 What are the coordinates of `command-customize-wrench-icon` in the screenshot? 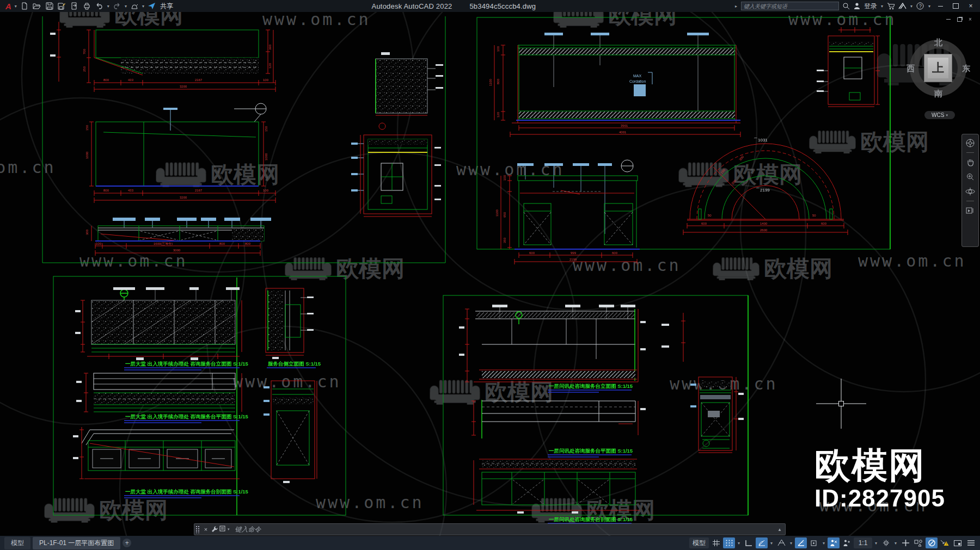 It's located at (215, 530).